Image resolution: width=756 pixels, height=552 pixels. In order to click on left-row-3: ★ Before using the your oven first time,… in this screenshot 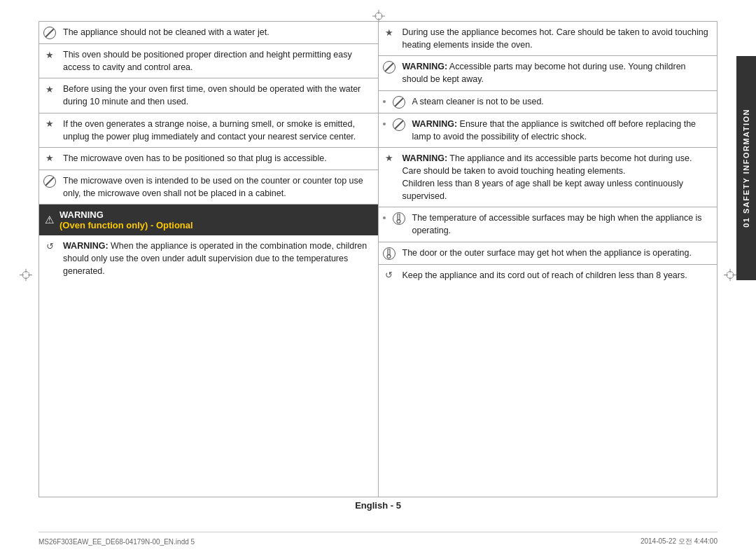, I will do `click(209, 95)`.